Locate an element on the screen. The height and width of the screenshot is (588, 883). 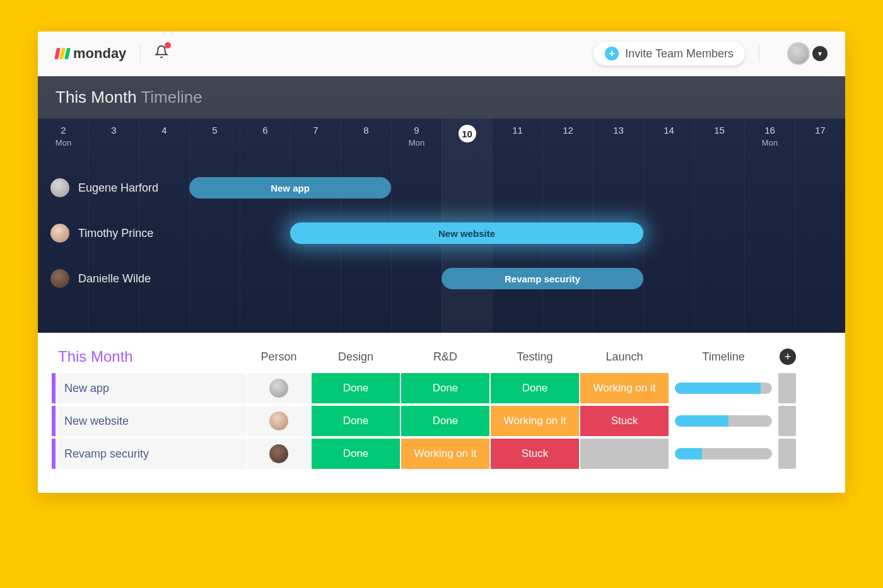
brand-name: monday is located at coordinates (100, 54).